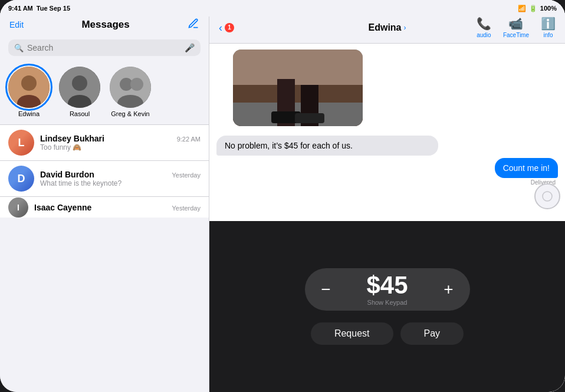  Describe the element at coordinates (19, 48) in the screenshot. I see `search-icon: 🔍` at that location.